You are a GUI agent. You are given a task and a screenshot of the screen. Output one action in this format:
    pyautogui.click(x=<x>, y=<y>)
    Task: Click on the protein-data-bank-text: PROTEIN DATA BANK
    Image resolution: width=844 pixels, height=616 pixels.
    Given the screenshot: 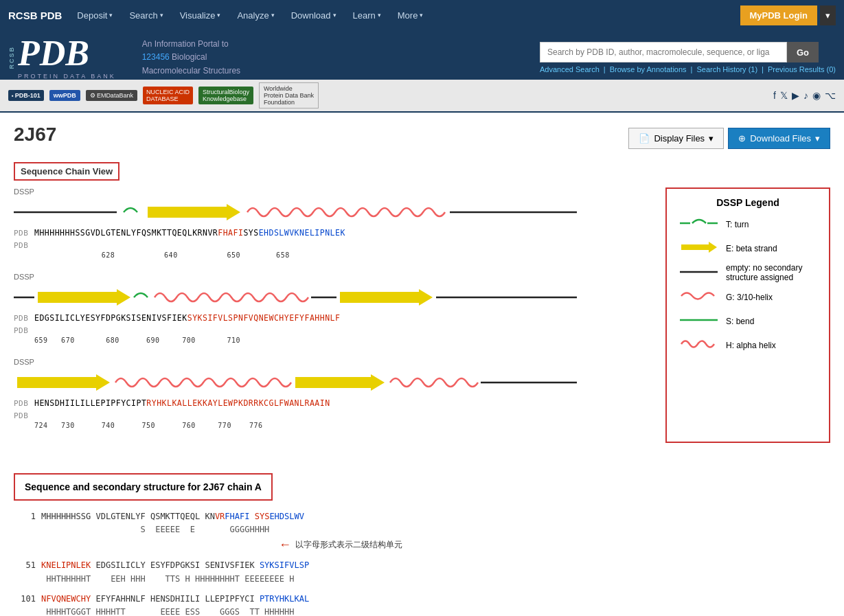 What is the action you would take?
    pyautogui.click(x=67, y=76)
    